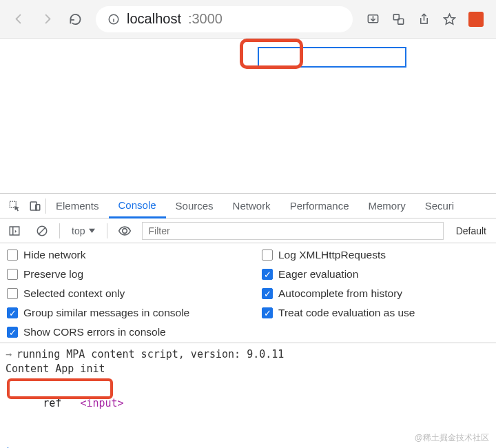 This screenshot has width=496, height=448. What do you see at coordinates (387, 206) in the screenshot?
I see `tab-memory: Memory` at bounding box center [387, 206].